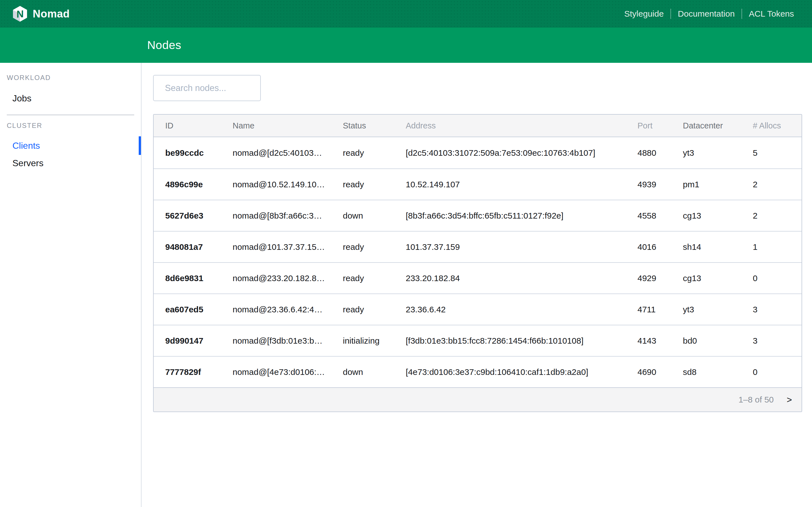 This screenshot has width=812, height=507. I want to click on cell-status: initializing, so click(374, 341).